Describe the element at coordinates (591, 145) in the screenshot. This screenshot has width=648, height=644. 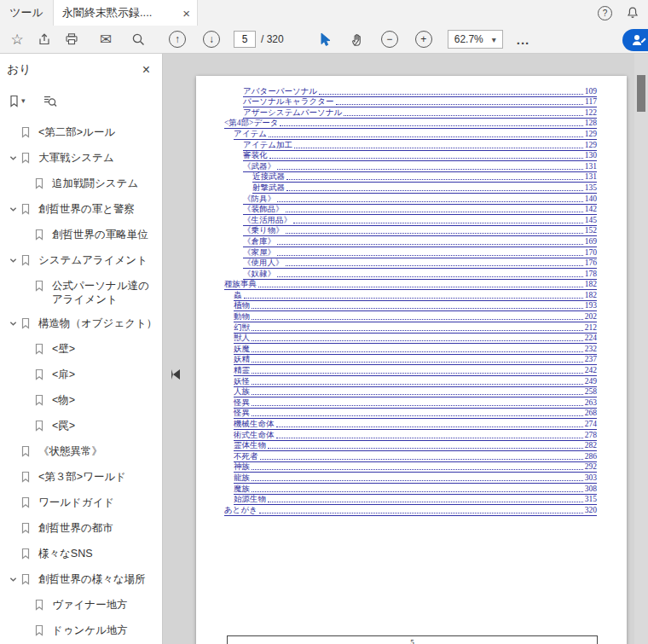
I see `toc-entry-page: 129` at that location.